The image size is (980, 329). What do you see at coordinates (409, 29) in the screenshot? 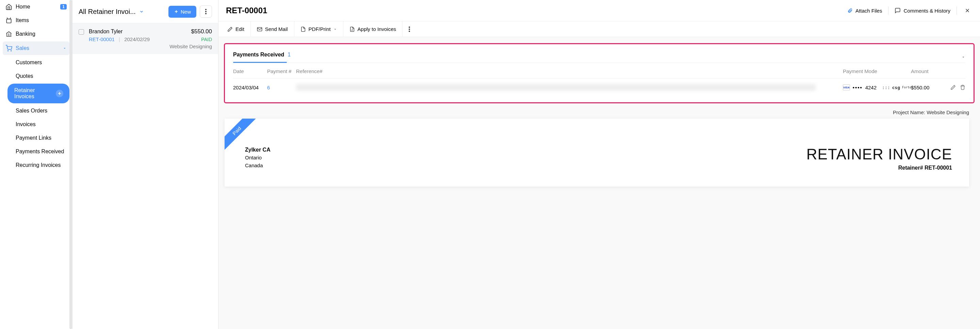
I see `toolbar-more-button` at bounding box center [409, 29].